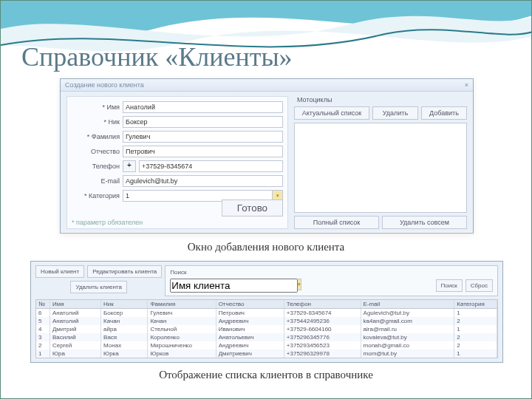 The image size is (532, 399). What do you see at coordinates (267, 86) in the screenshot?
I see `dialog-titlebar: Создание нового клиента ×` at bounding box center [267, 86].